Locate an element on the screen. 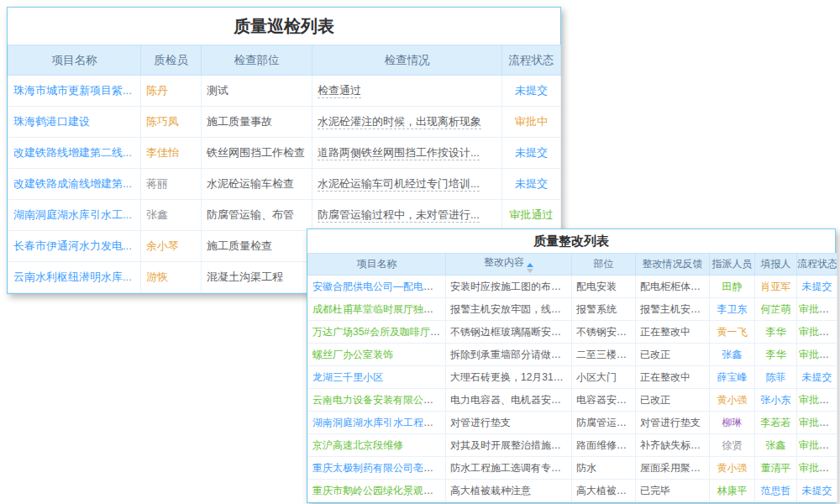 This screenshot has height=504, width=840. reporter-name: 肖亚军 is located at coordinates (776, 286).